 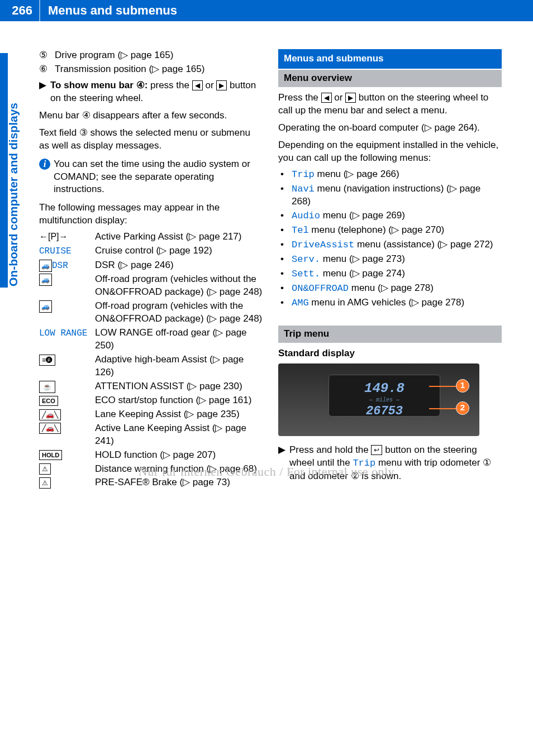 What do you see at coordinates (391, 288) in the screenshot?
I see `menu-rest: menu (▷ page 278)` at bounding box center [391, 288].